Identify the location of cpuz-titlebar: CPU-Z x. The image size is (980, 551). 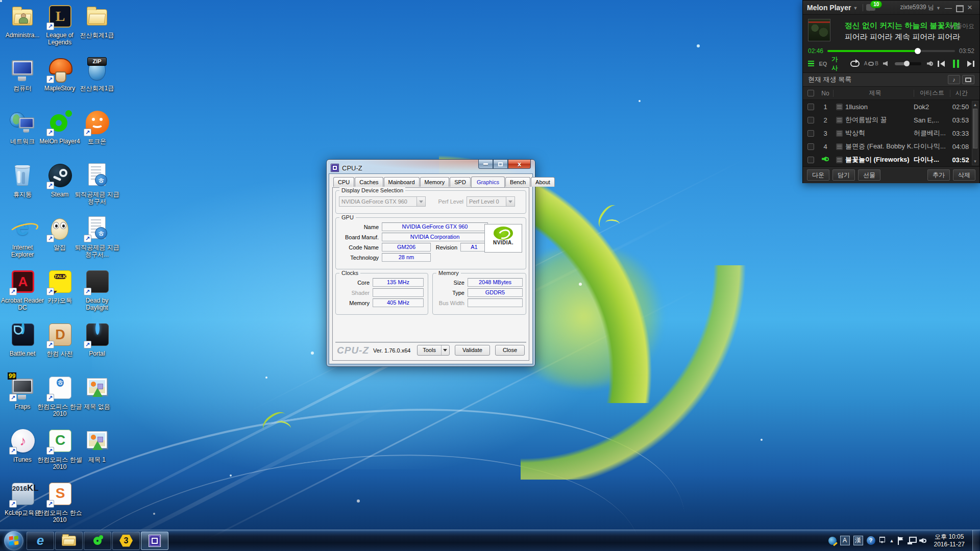
(431, 166).